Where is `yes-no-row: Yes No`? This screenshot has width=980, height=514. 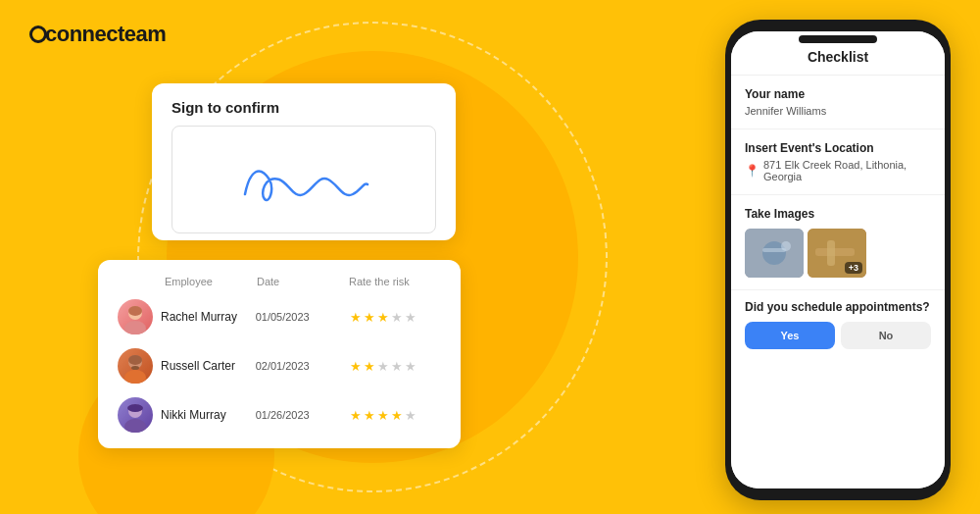 yes-no-row: Yes No is located at coordinates (838, 335).